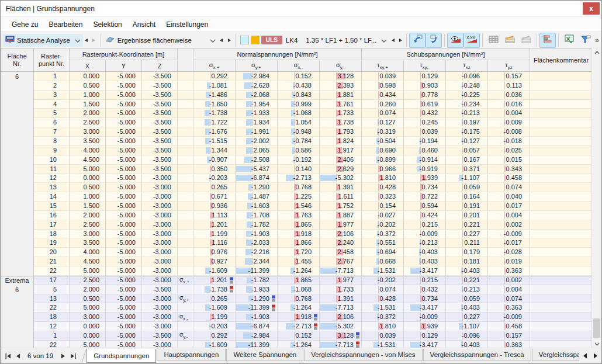  I want to click on stress-value-cell: 1.881, so click(341, 95).